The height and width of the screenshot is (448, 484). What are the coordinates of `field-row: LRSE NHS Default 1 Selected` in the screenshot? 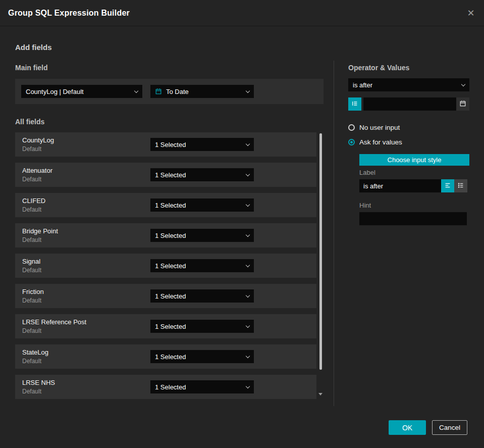 It's located at (166, 387).